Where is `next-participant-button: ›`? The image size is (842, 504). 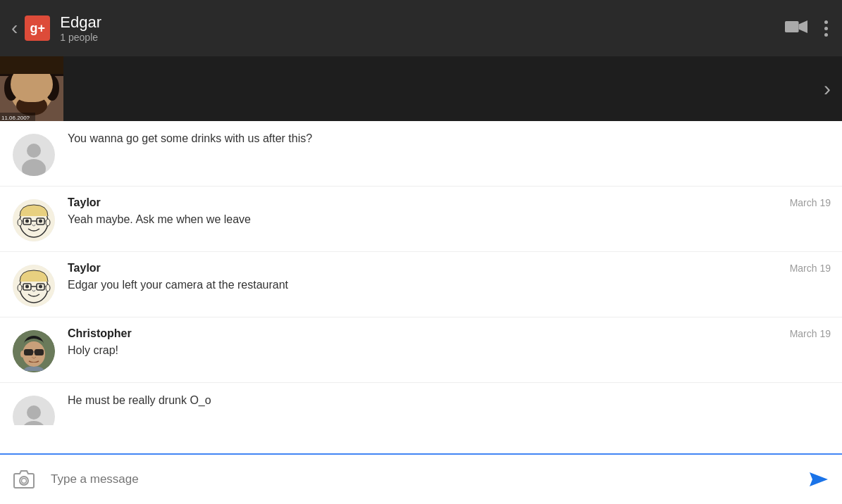
next-participant-button: › is located at coordinates (827, 89).